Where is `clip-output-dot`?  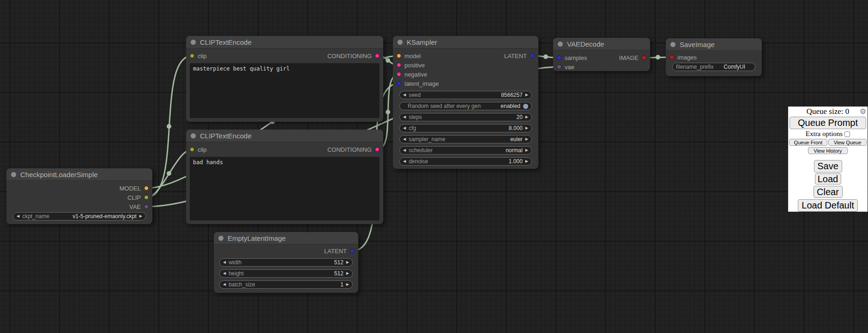 clip-output-dot is located at coordinates (146, 197).